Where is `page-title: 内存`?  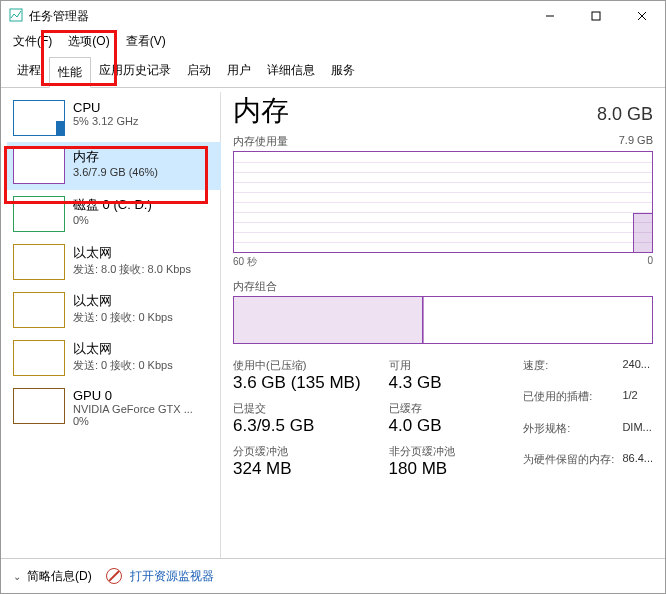 page-title: 内存 is located at coordinates (261, 111).